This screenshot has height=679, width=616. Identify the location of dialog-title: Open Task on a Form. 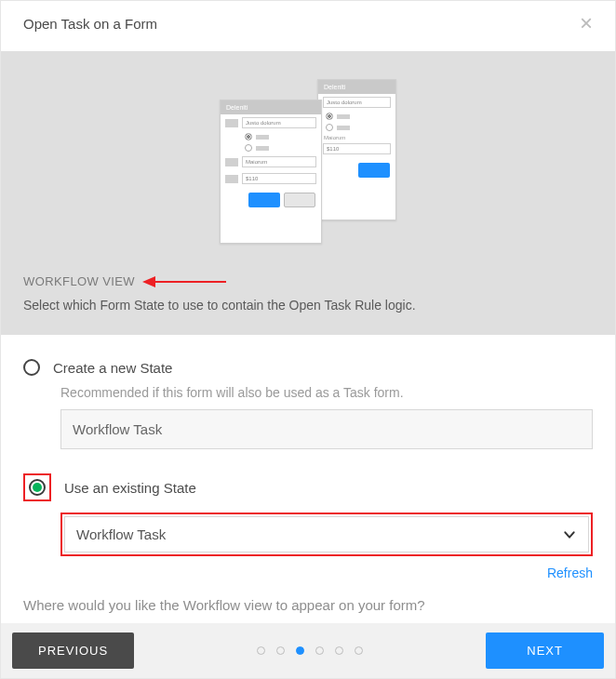
(90, 24).